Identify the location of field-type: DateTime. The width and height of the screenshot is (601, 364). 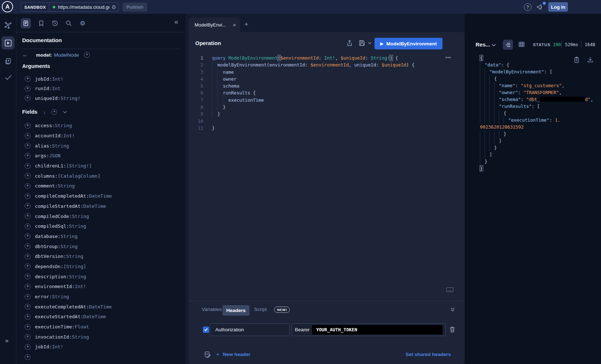
(100, 196).